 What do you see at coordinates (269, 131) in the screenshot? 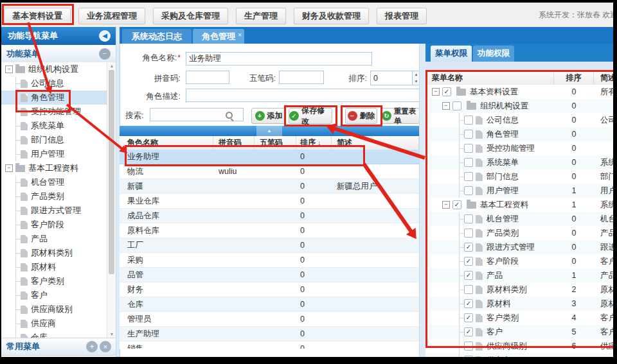
I see `splitter-collapse-icon: ▲` at bounding box center [269, 131].